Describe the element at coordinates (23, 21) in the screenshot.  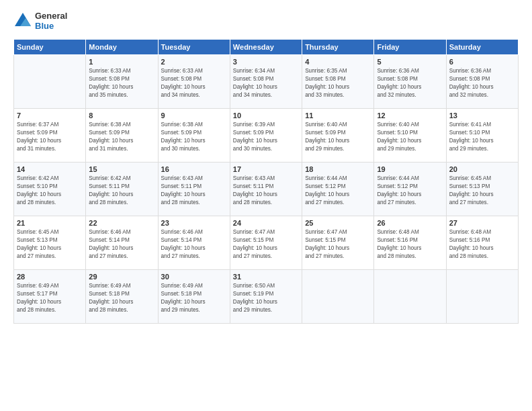
I see `logo-icon` at that location.